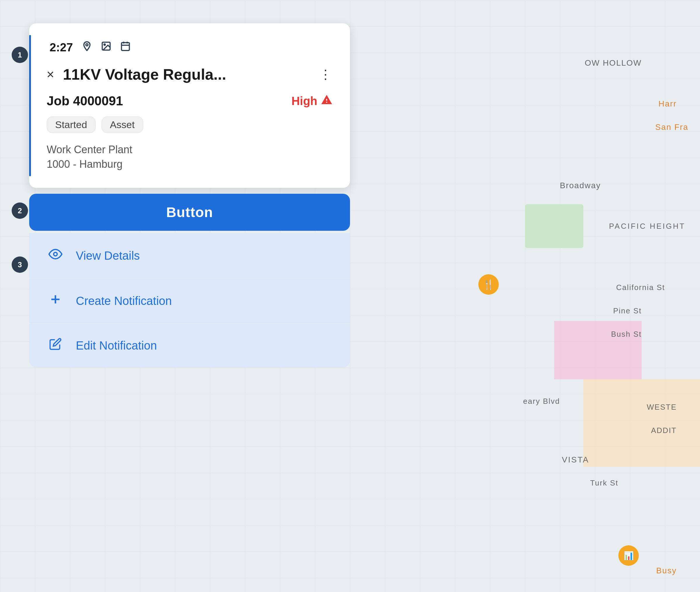 The image size is (700, 592). I want to click on job-number: Job 4000091, so click(85, 101).